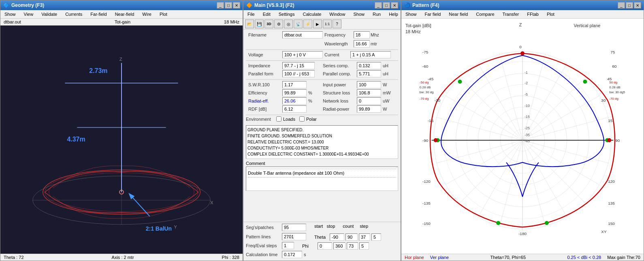  Describe the element at coordinates (298, 24) in the screenshot. I see `toolbar-antenna: 📡` at that location.